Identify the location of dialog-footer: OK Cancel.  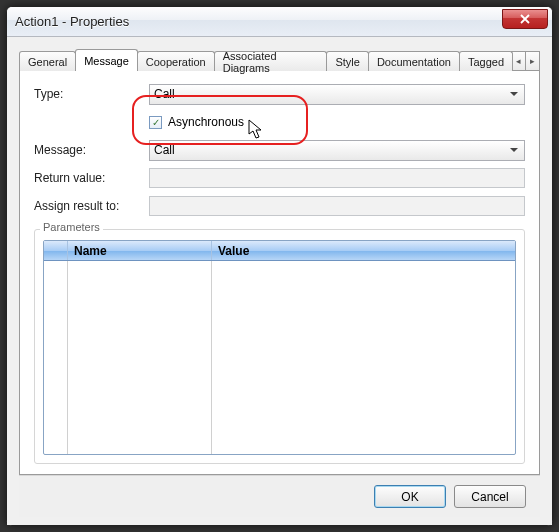
(280, 496).